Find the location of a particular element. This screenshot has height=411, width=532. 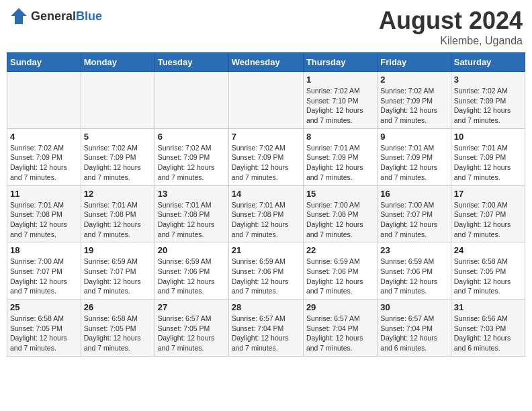

day-of-week-header: Tuesday is located at coordinates (191, 62).